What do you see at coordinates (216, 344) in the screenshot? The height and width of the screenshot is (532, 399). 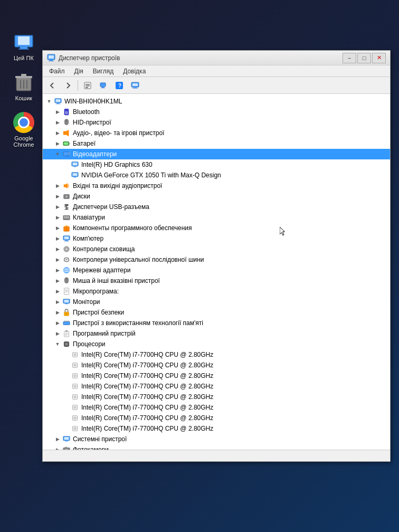 I see `tree-item-processors: Процесори` at bounding box center [216, 344].